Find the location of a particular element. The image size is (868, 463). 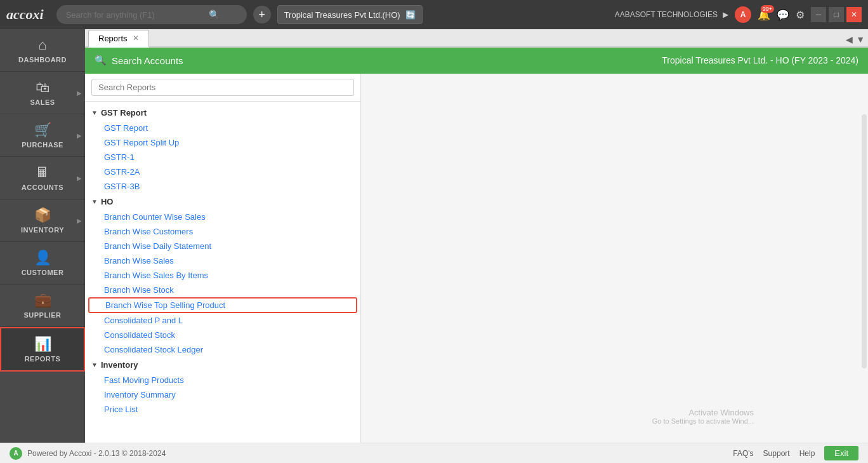

tree-item-inventory-summary: Inventory Summary is located at coordinates (223, 395).